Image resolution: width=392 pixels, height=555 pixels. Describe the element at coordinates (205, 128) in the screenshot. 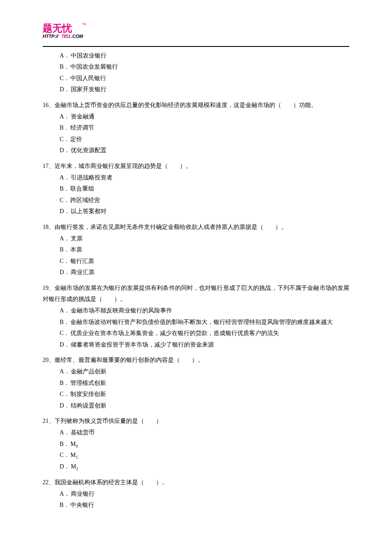

I see `option-item: B．经济调节` at that location.